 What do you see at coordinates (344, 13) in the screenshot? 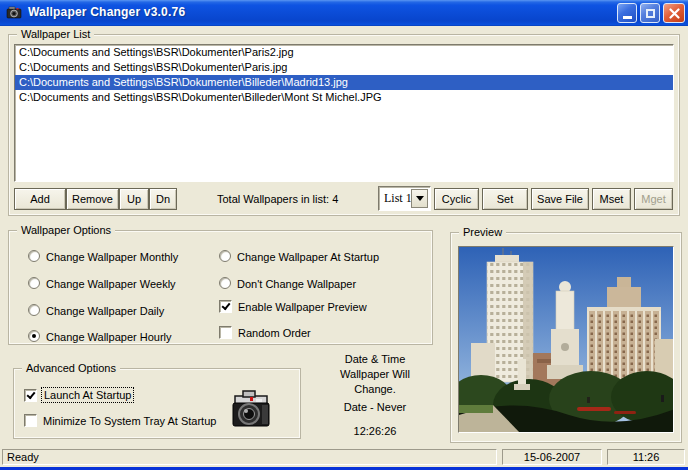
I see `titlebar: Wallpaper Changer v3.0.76` at bounding box center [344, 13].